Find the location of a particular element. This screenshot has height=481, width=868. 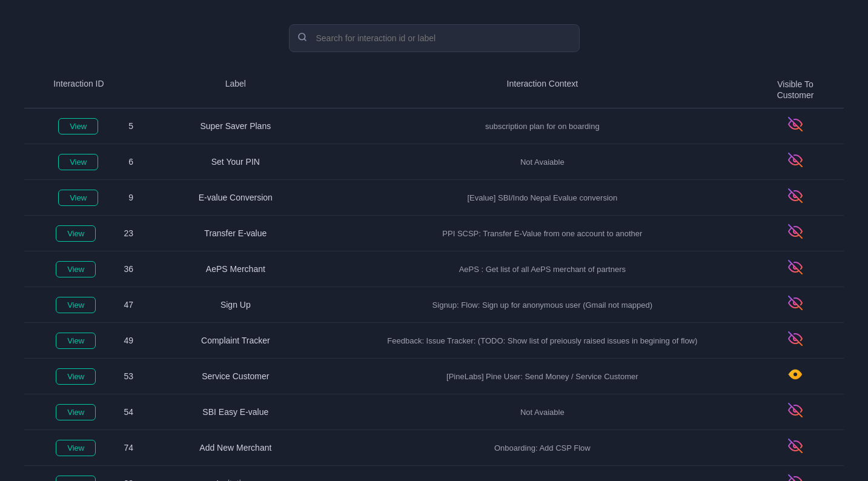

cell-context: [Evalue] SBI/Indo Nepal Evalue conversio… is located at coordinates (543, 197).